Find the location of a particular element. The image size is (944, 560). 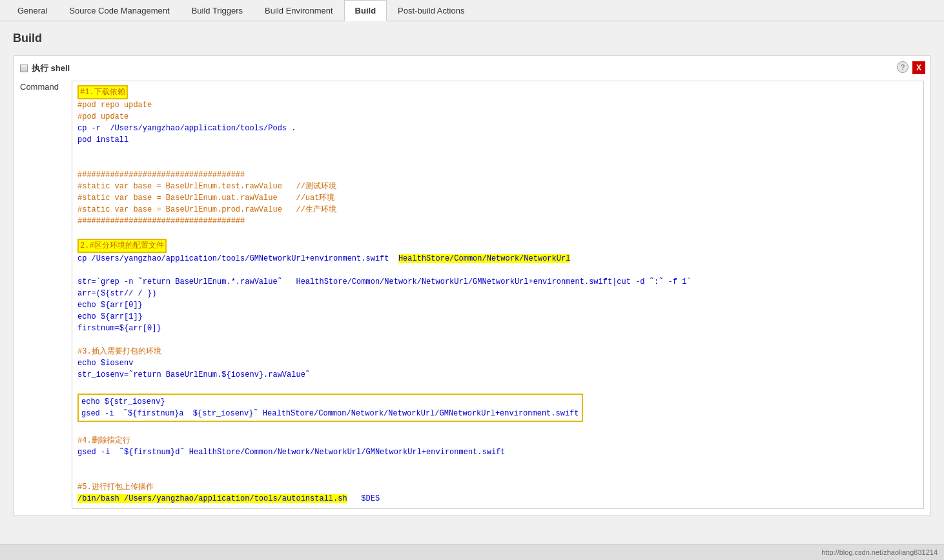

code-line-17: echo ${arr[0]} is located at coordinates (498, 305).